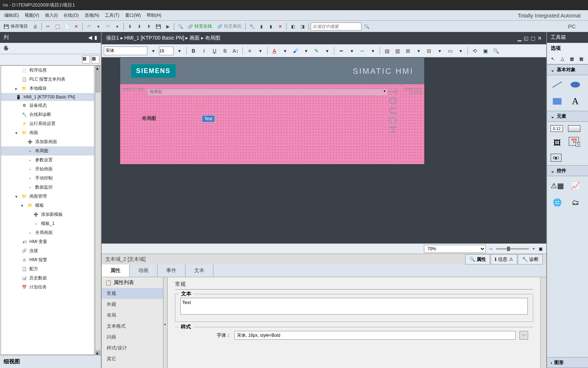 This screenshot has width=588, height=368. Describe the element at coordinates (48, 142) in the screenshot. I see `tree-item: ➕添加新画面` at that location.